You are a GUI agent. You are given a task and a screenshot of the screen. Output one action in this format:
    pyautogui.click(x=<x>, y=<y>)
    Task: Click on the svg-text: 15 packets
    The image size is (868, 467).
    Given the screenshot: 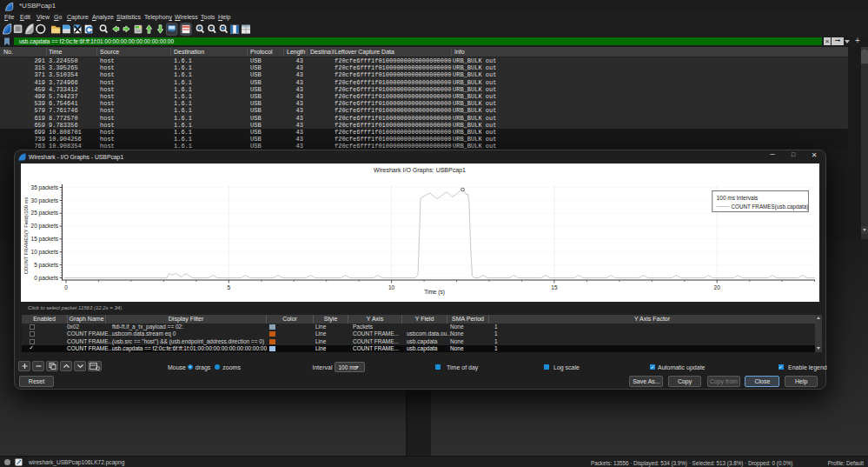 What is the action you would take?
    pyautogui.click(x=45, y=239)
    